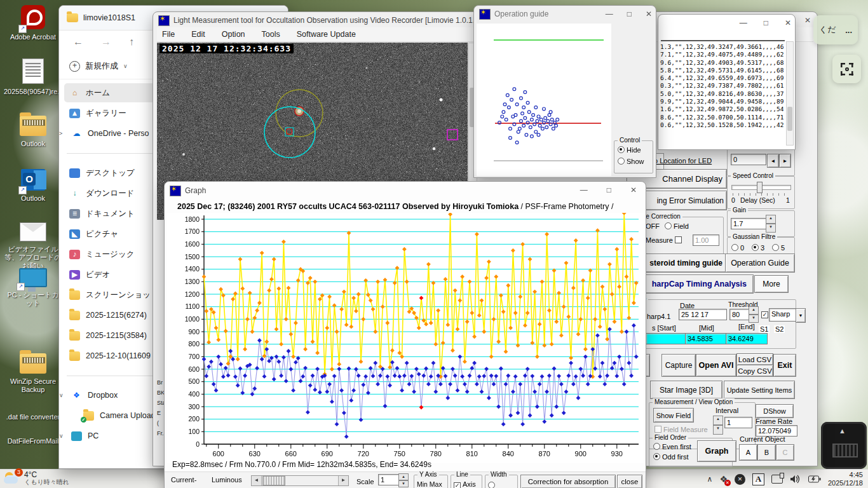 This screenshot has height=488, width=868. Describe the element at coordinates (631, 161) in the screenshot. I see `show-radio: Show` at that location.